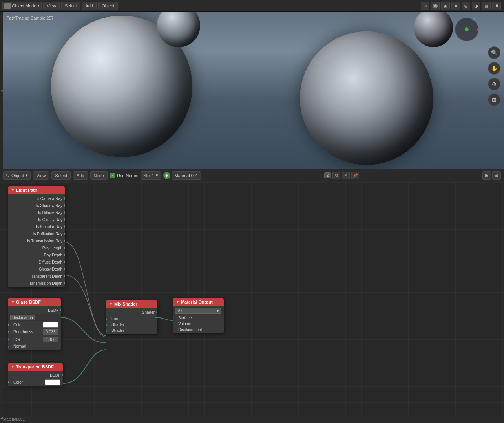  Describe the element at coordinates (113, 176) in the screenshot. I see `use-nodes-checkbox: ✓` at that location.